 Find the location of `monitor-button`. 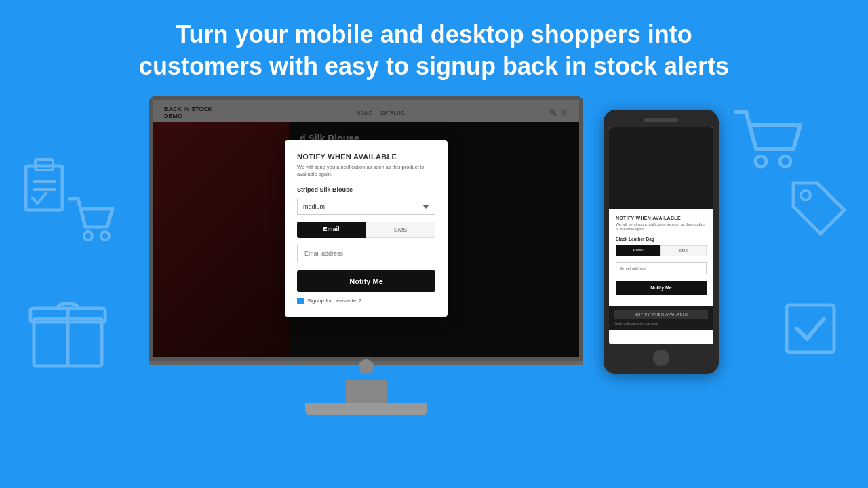

monitor-button is located at coordinates (366, 367).